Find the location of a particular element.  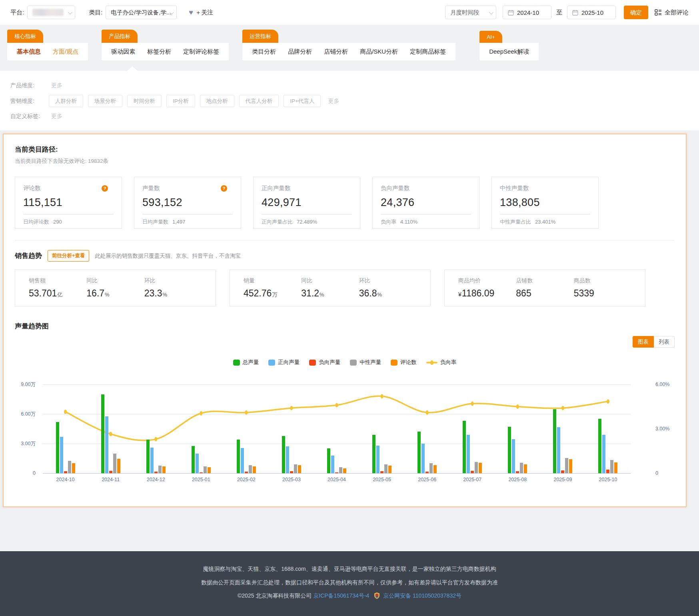

y-tick: 3.00万 is located at coordinates (28, 444).